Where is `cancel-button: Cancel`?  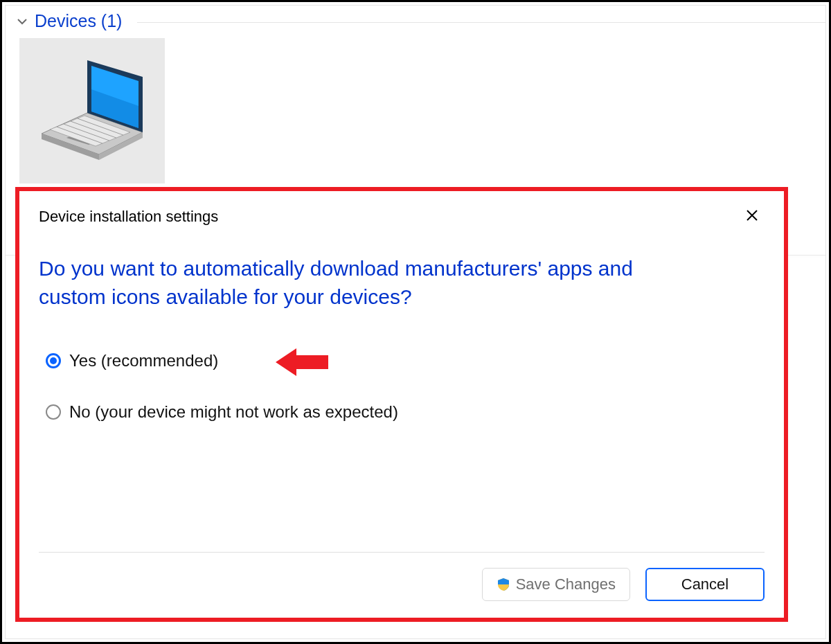
cancel-button: Cancel is located at coordinates (705, 584).